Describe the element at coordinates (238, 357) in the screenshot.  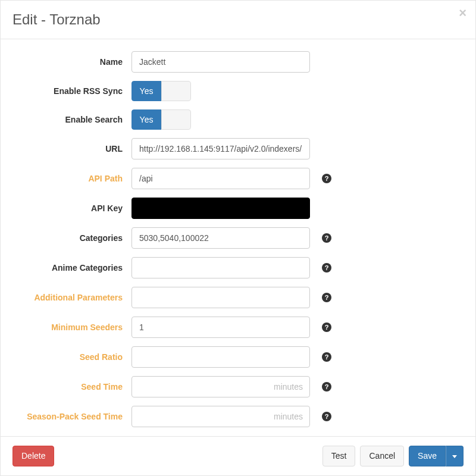
I see `row-seed-ratio: Seed Ratio ?` at that location.